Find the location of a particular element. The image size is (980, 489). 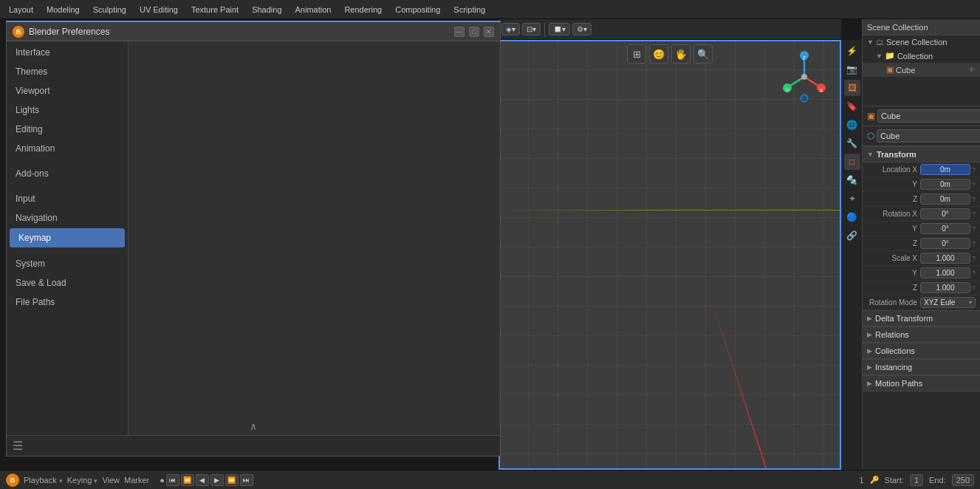

props-icon-view-layer: 🔖 is located at coordinates (852, 106).